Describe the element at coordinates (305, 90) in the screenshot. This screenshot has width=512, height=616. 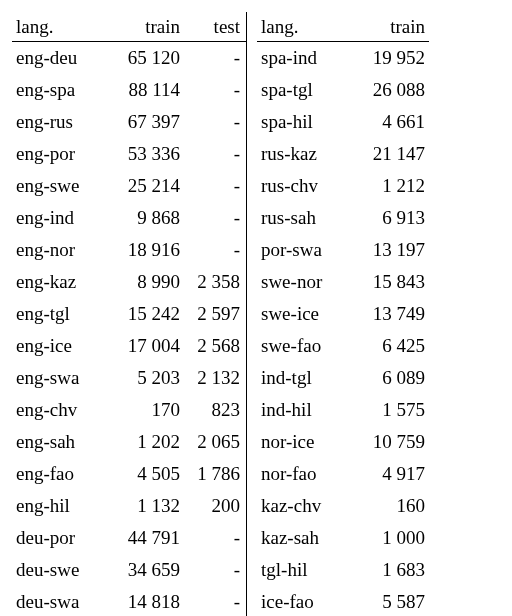
I see `cell-lang: spa-tgl` at that location.